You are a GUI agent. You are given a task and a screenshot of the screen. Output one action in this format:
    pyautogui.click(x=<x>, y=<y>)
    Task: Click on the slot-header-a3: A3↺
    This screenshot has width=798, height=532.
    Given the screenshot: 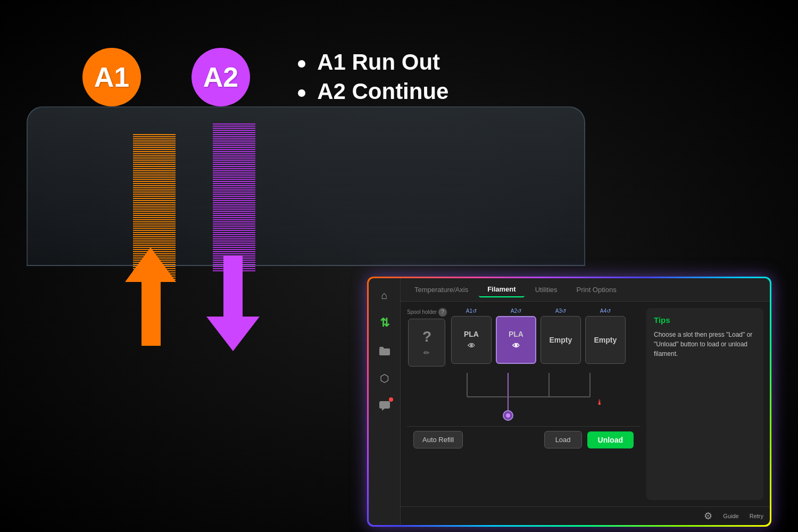 What is the action you would take?
    pyautogui.click(x=561, y=311)
    